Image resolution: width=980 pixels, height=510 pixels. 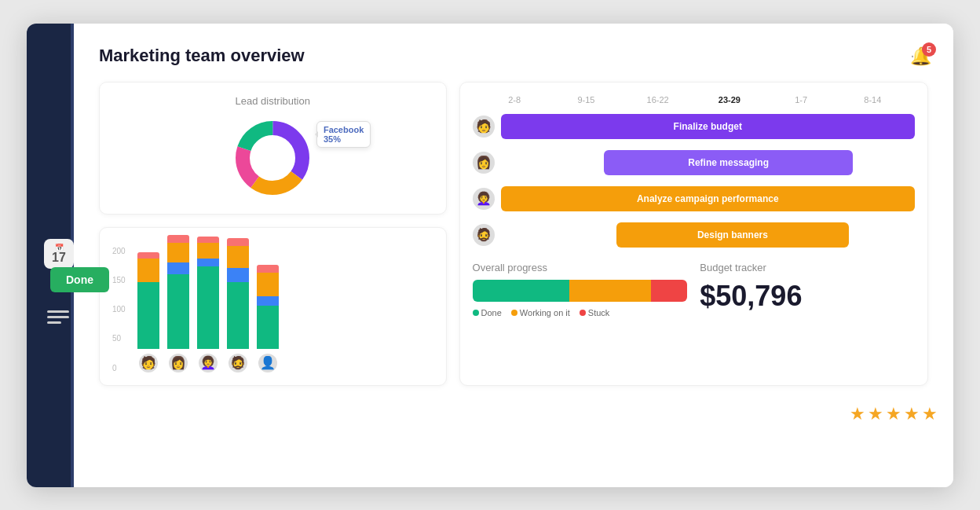 What do you see at coordinates (894, 414) in the screenshot?
I see `star-3: ★` at bounding box center [894, 414].